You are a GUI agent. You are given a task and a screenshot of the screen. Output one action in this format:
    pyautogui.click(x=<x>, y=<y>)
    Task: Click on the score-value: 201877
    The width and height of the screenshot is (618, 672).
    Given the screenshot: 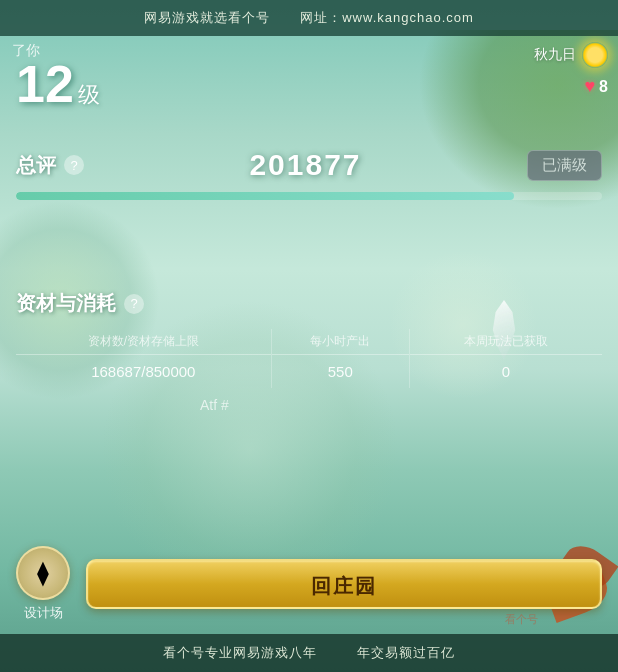 What is the action you would take?
    pyautogui.click(x=305, y=165)
    